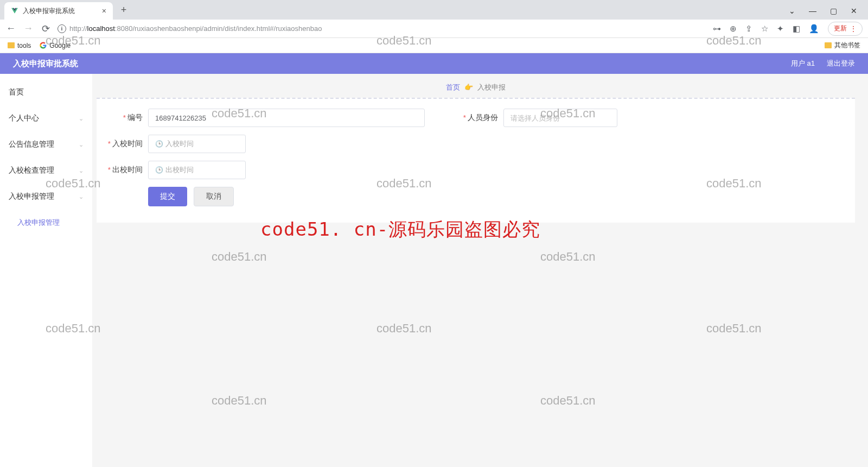 Image resolution: width=868 pixels, height=467 pixels. I want to click on breadcrumb-sep-icon: 👉, so click(469, 87).